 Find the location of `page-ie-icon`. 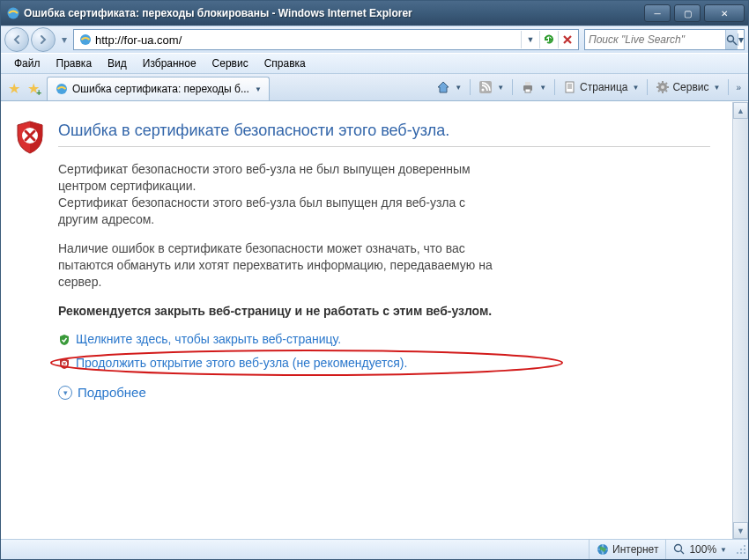

page-ie-icon is located at coordinates (85, 40).